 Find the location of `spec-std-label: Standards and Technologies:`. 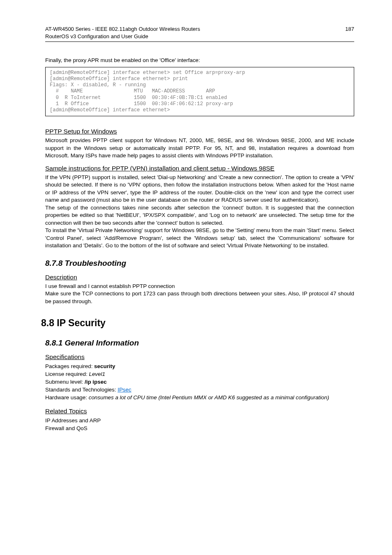

spec-std-label: Standards and Technologies: is located at coordinates (81, 389).